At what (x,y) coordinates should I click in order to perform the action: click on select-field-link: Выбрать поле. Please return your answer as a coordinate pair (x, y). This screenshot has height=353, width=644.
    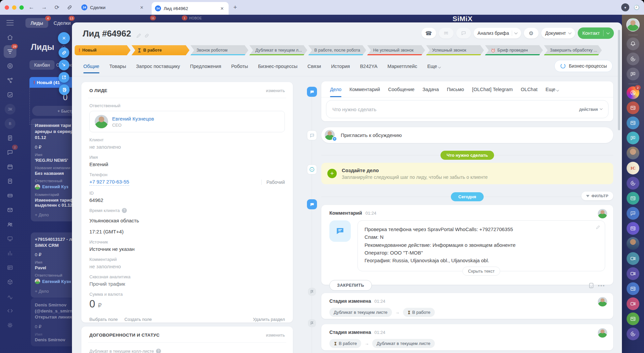
    Looking at the image, I should click on (104, 320).